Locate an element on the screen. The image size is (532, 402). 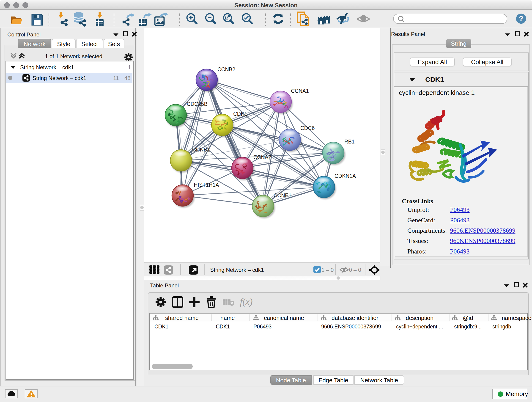
svg-text: CCNA2 is located at coordinates (262, 157).